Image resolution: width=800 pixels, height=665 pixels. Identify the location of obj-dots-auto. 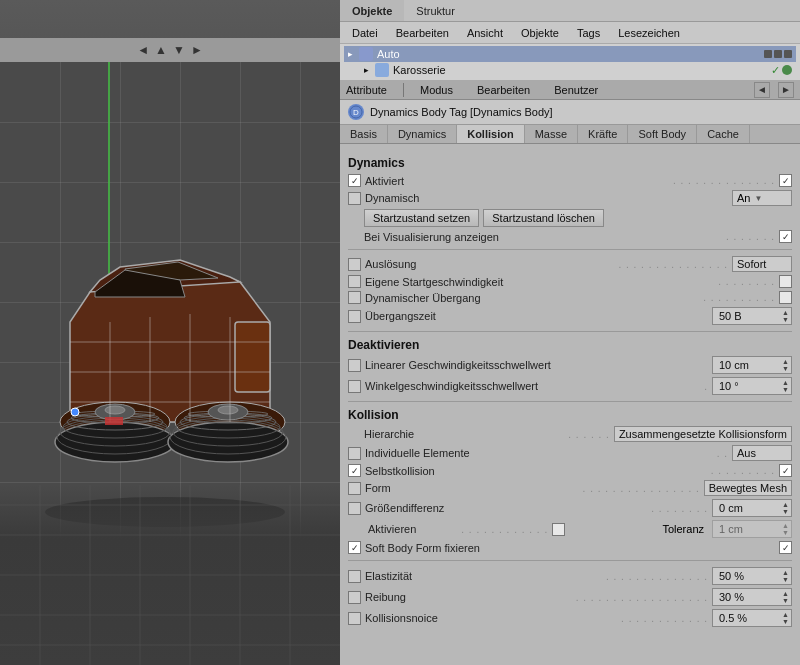
(778, 54).